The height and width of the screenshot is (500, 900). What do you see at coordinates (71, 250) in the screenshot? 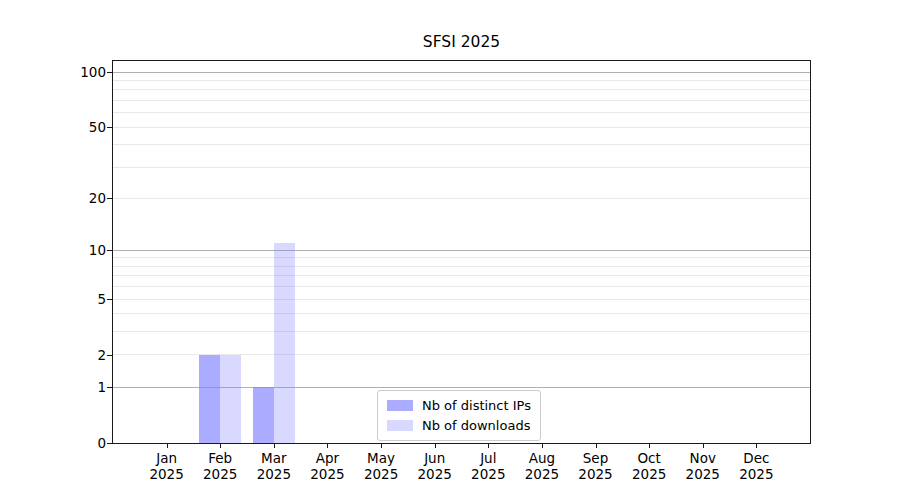
I see `y-tick-label: 10` at bounding box center [71, 250].